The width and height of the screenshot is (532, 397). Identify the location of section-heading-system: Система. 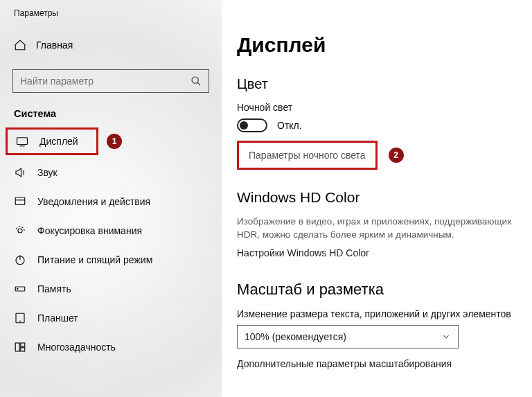
(111, 116).